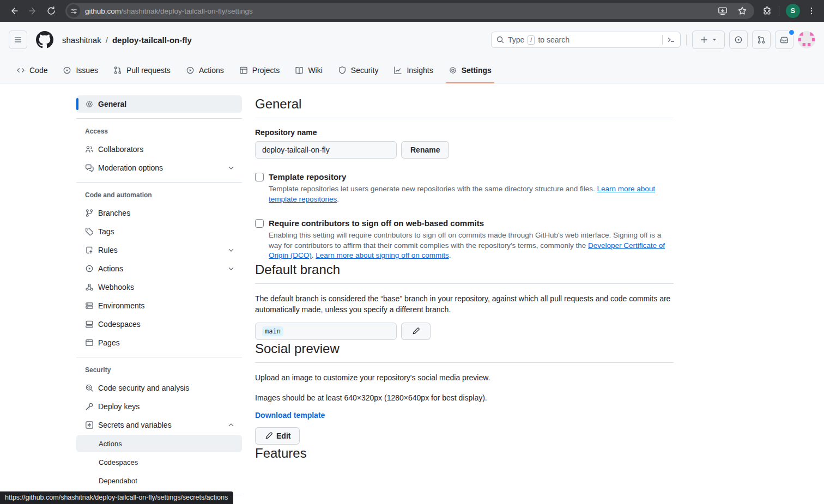 This screenshot has width=824, height=504. What do you see at coordinates (470, 70) in the screenshot?
I see `tab-settings: Settings` at bounding box center [470, 70].